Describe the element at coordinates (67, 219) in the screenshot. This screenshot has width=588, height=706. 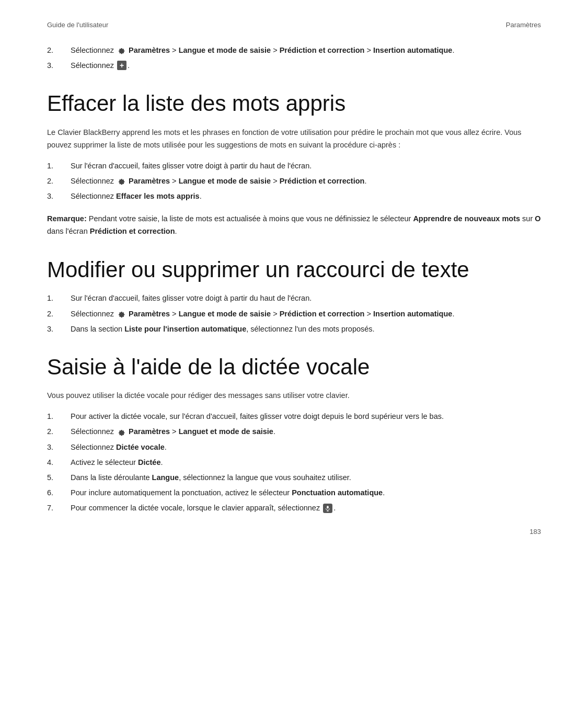
I see `note-label: Remarque:` at that location.